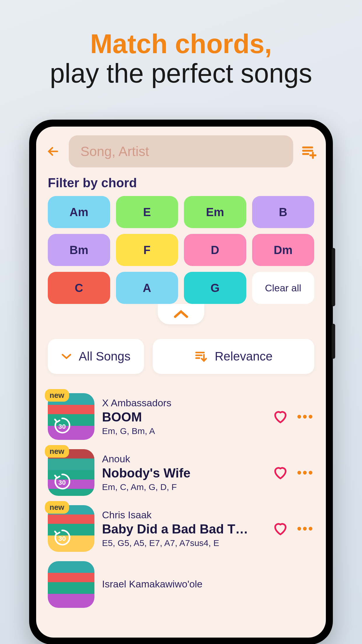 The width and height of the screenshot is (362, 644). Describe the element at coordinates (183, 473) in the screenshot. I see `song-title: Nobody's Wife` at that location.